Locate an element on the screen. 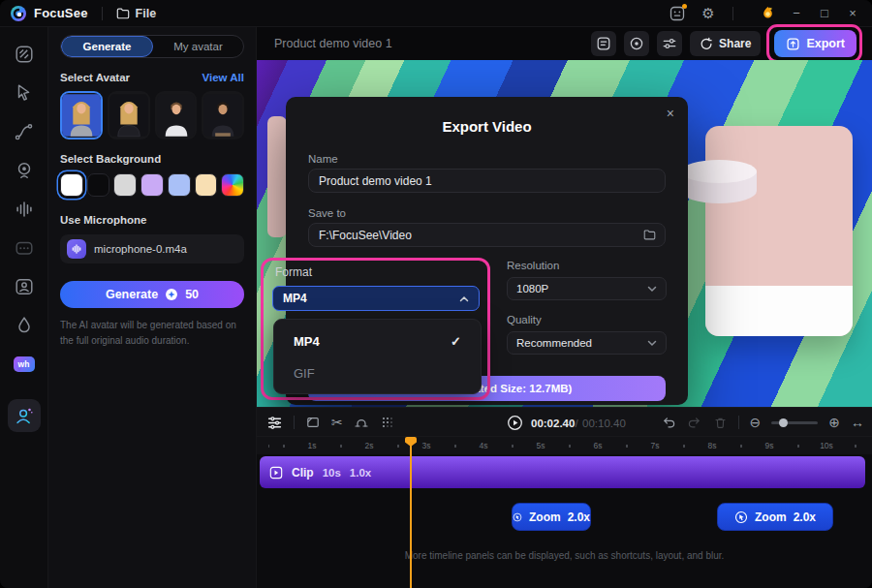 The image size is (872, 588). format-option-gif: GIF is located at coordinates (378, 374).